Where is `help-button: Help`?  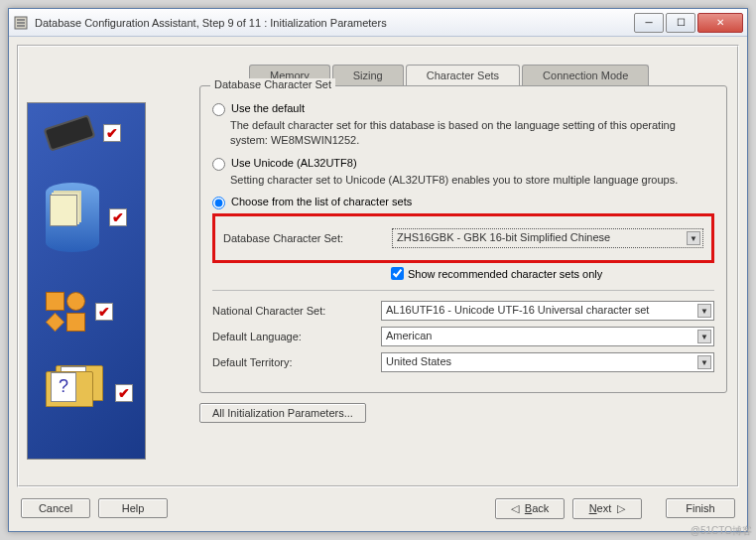 help-button: Help is located at coordinates (133, 508).